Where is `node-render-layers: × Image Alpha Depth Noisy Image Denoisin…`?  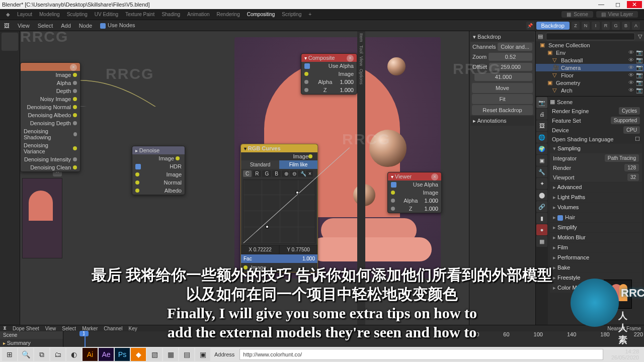 node-render-layers: × Image Alpha Depth Noisy Image Denoisin… is located at coordinates (50, 117).